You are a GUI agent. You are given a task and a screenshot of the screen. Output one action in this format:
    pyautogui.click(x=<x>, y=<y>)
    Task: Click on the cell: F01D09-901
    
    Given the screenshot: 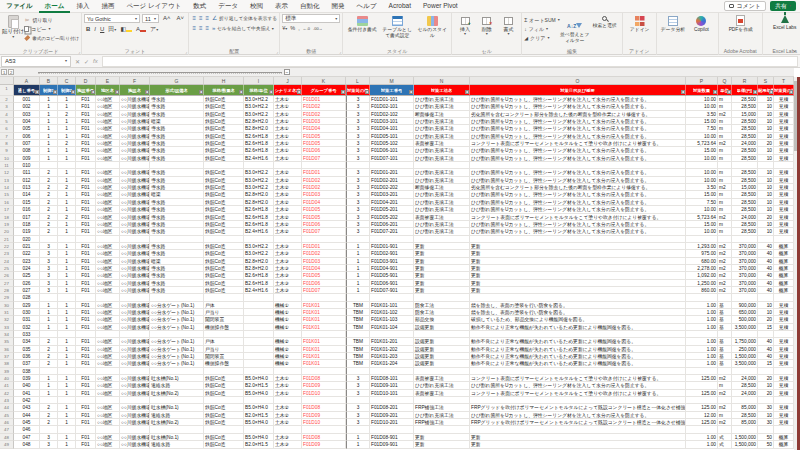 What is the action you would take?
    pyautogui.click(x=392, y=444)
    